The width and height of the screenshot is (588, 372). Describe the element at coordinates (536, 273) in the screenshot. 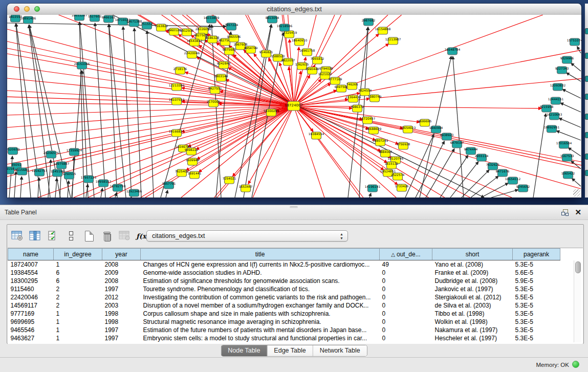

I see `cell-pagerank: 5.6E-5` at that location.